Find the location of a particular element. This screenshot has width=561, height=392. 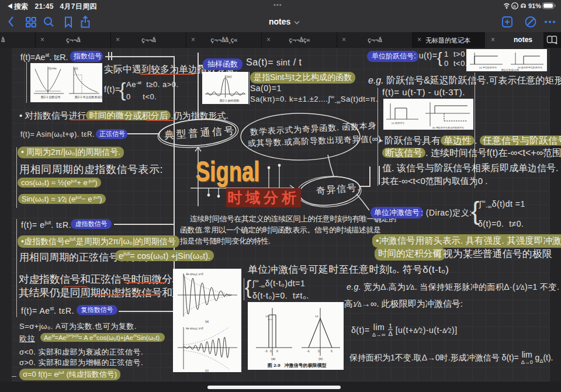

svg-text: 图2-1 指数信号 is located at coordinates (51, 97).